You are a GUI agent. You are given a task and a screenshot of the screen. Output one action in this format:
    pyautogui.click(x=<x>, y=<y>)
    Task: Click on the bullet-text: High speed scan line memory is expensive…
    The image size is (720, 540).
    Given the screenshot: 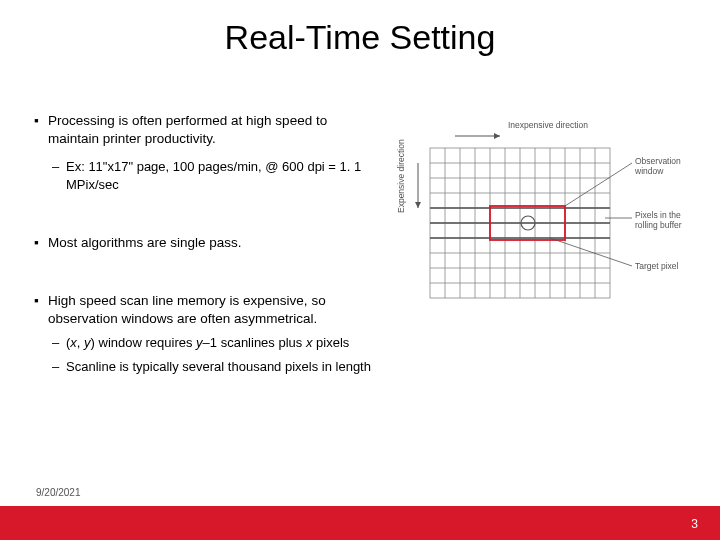 What is the action you would take?
    pyautogui.click(x=211, y=310)
    